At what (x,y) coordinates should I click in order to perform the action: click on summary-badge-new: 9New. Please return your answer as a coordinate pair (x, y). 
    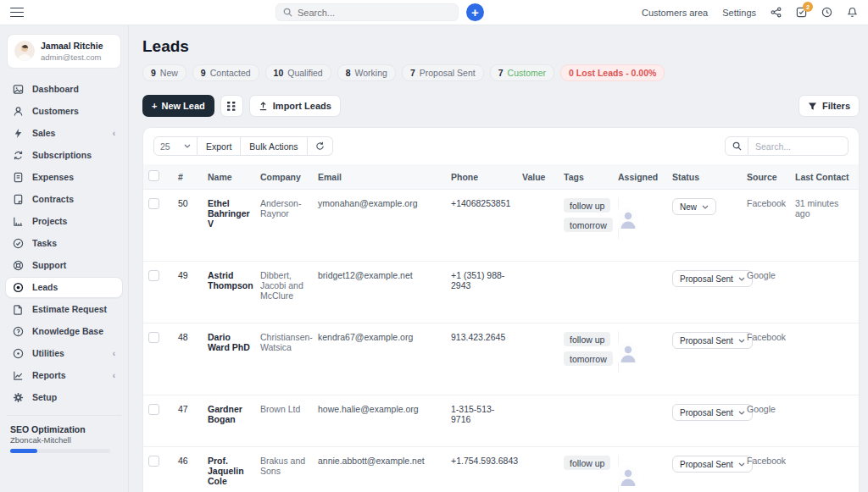
    Looking at the image, I should click on (164, 73).